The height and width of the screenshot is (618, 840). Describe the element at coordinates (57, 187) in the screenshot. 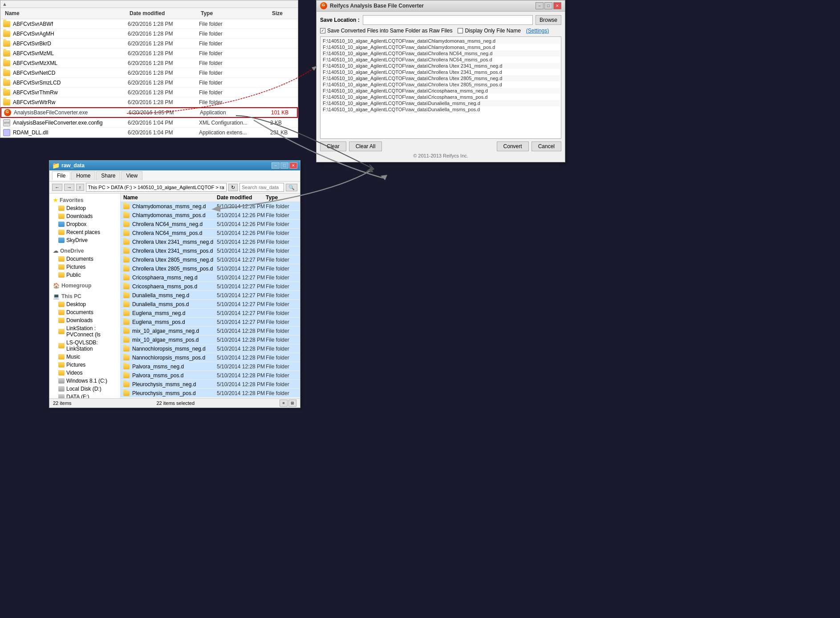

I see `back-button: ←` at that location.